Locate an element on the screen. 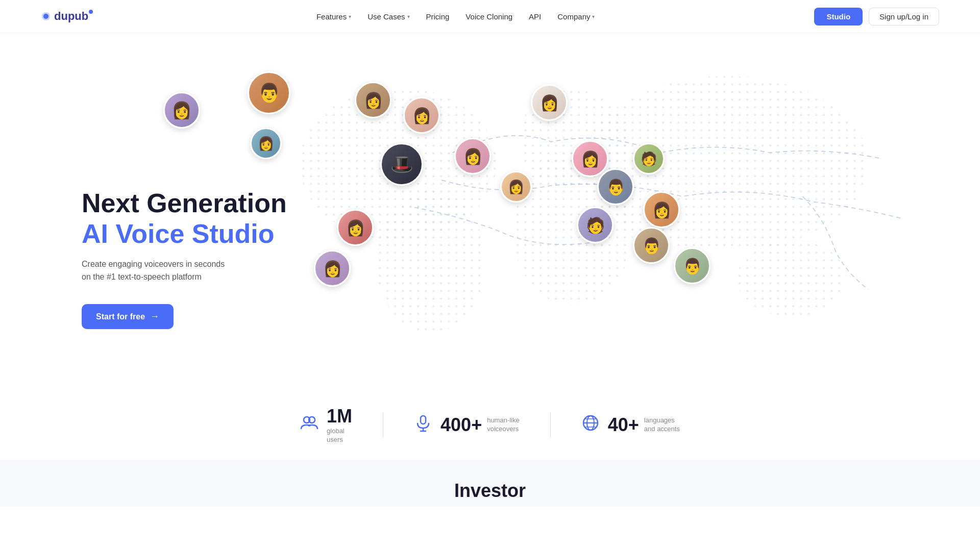 This screenshot has width=980, height=551. hero-title-line2: AI Voice Studio is located at coordinates (184, 234).